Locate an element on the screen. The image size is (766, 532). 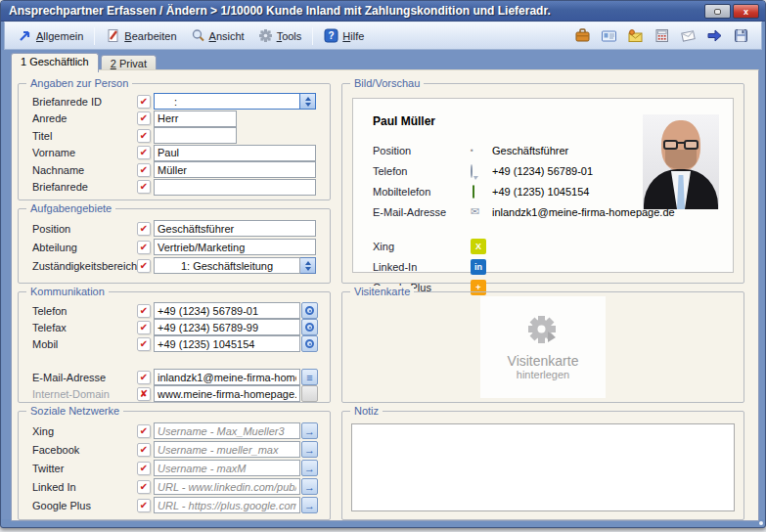
group-angaben-zur-person: Angaben zur Person Briefanrede ID ✔ Anre… is located at coordinates (174, 142).